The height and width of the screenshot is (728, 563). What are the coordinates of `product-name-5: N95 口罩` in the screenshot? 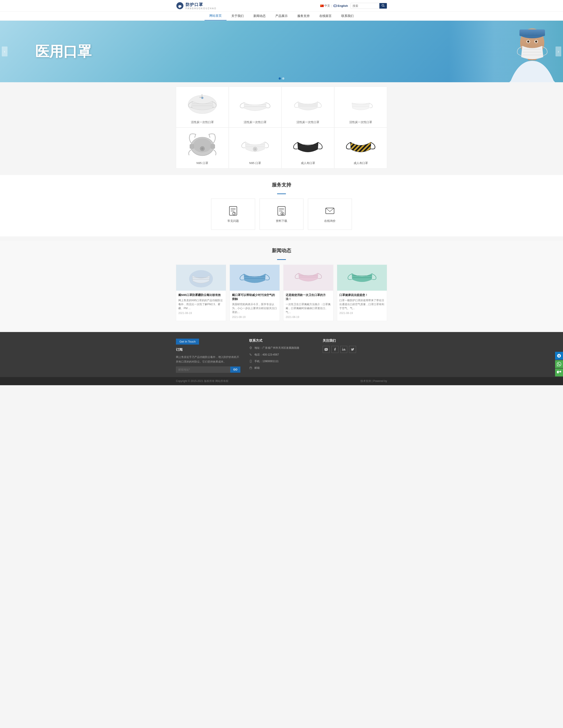 It's located at (202, 163).